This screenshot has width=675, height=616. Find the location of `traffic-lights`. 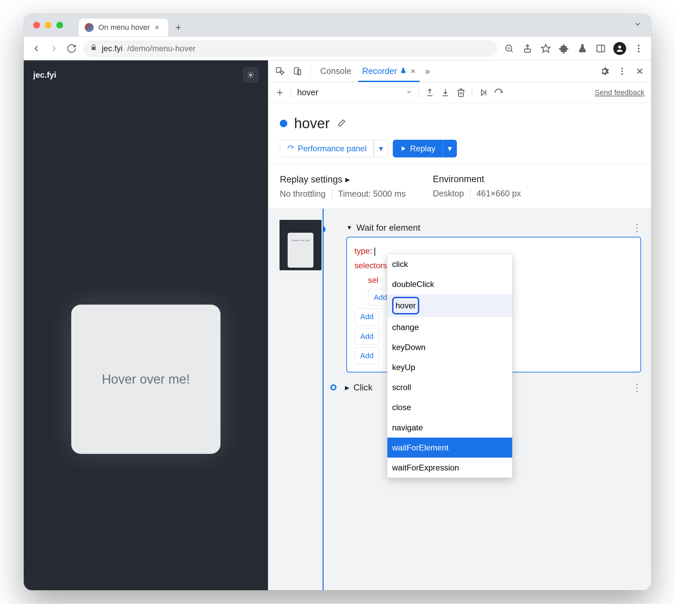

traffic-lights is located at coordinates (48, 25).